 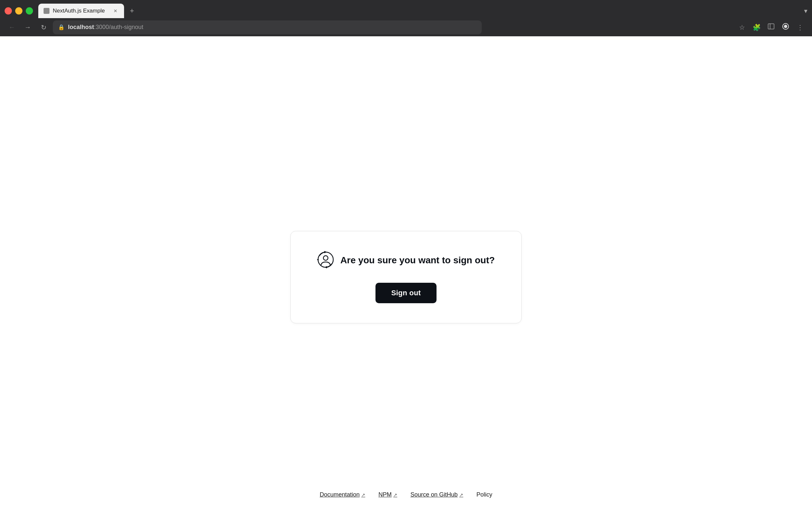 I want to click on record-icon, so click(x=786, y=27).